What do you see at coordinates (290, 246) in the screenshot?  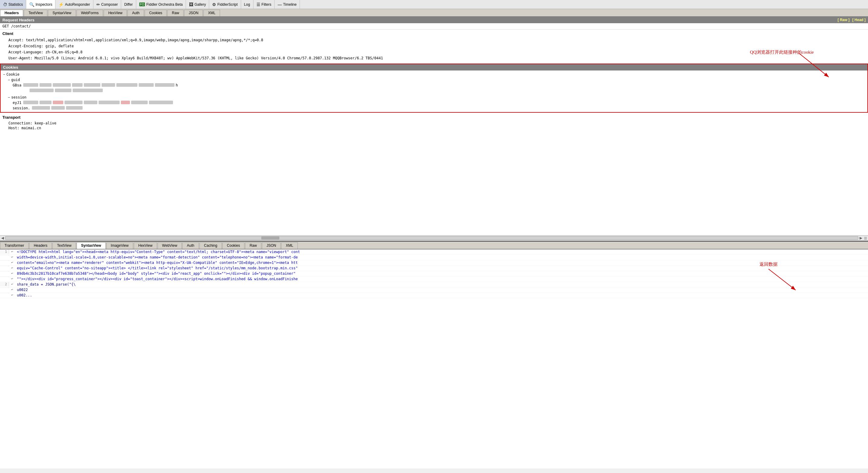 I see `tab-lower-xml: XML` at bounding box center [290, 246].